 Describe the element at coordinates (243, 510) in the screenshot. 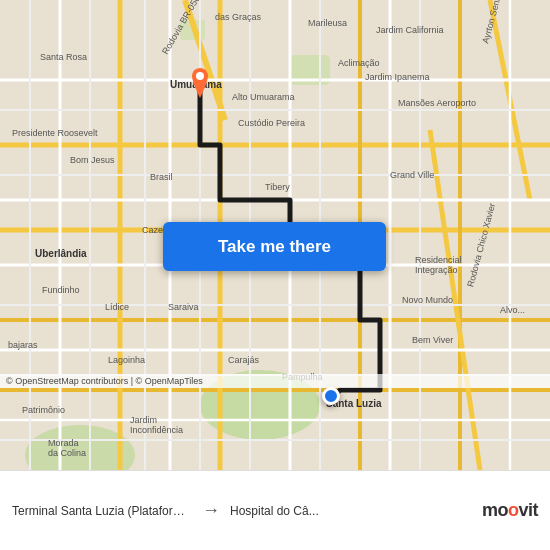

I see `route-info: Terminal Santa Luzia (Plataform... → Hos…` at that location.